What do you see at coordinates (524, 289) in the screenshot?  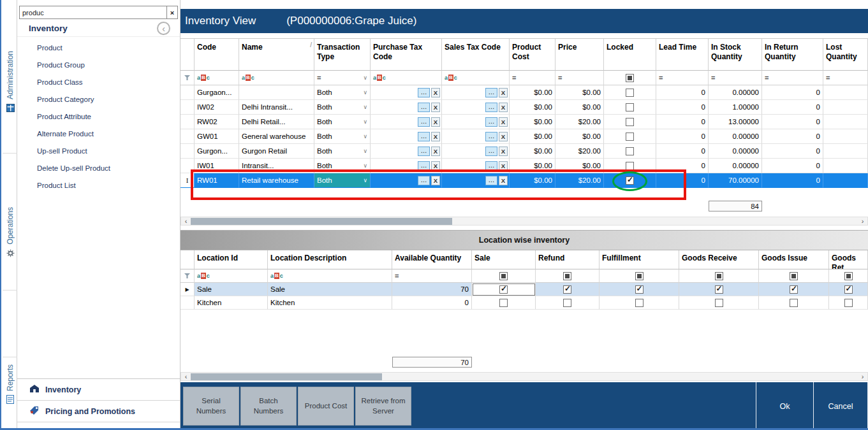 I see `table-row-selected: ▶ Sale Sale 70` at bounding box center [524, 289].